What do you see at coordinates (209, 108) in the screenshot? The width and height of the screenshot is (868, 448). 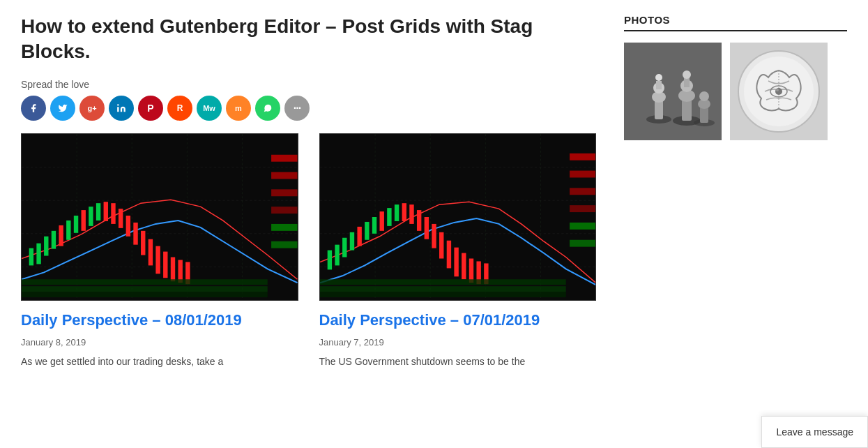 I see `mewe-share-button: Mw` at bounding box center [209, 108].